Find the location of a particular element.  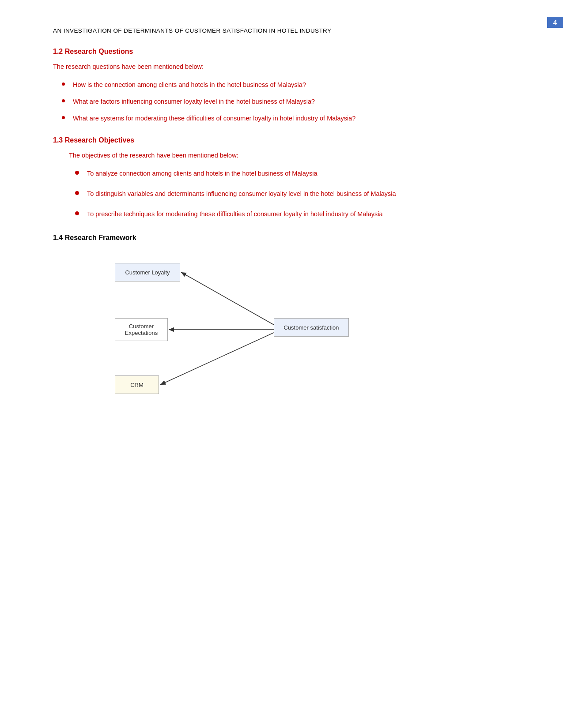

doc-header: AN INVESTIGATION OF DETERMINANTS OF CUST… is located at coordinates (286, 31).